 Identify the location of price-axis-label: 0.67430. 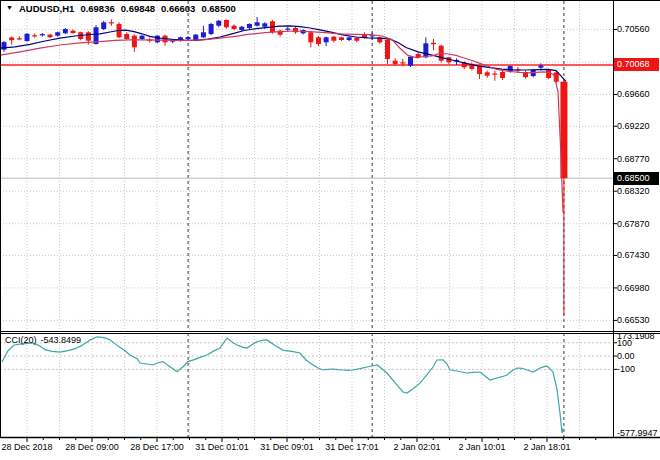
(634, 255).